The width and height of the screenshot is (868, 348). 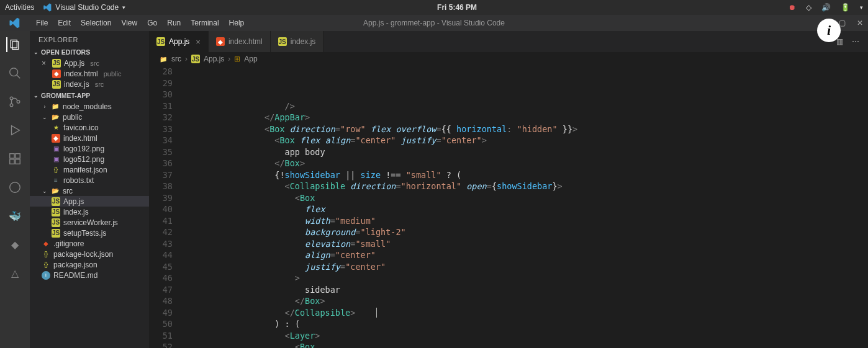 I want to click on search-icon, so click(x=15, y=73).